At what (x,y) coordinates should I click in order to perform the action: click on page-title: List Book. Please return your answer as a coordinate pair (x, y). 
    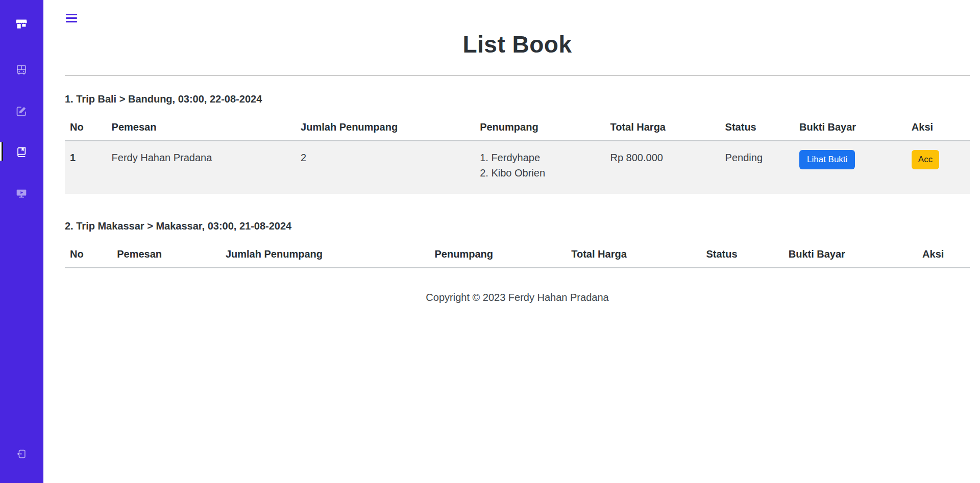
    Looking at the image, I should click on (518, 44).